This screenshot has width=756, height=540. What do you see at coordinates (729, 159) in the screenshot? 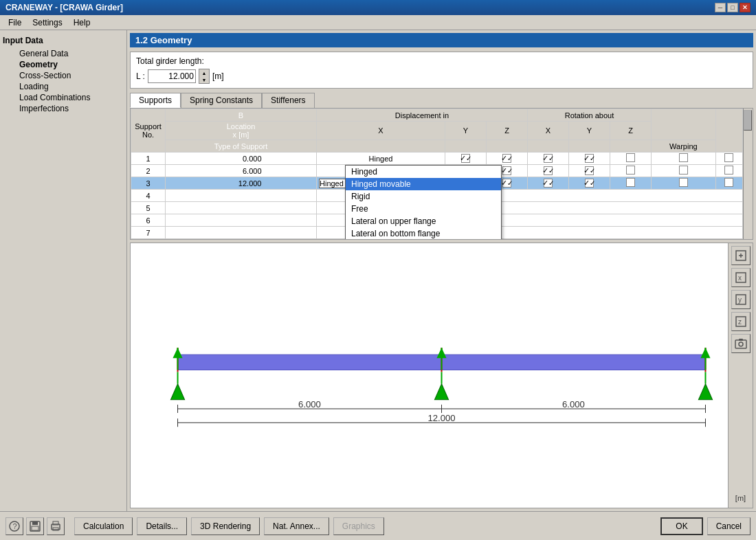
I see `row1-w` at bounding box center [729, 159].